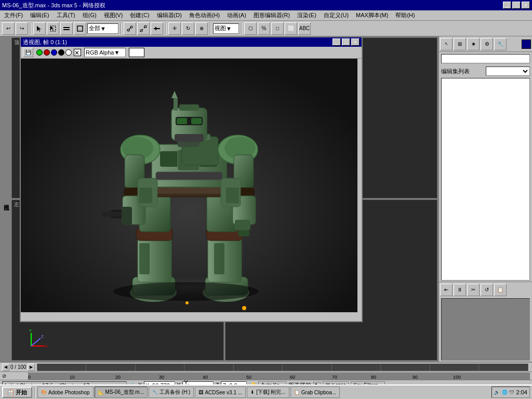 This screenshot has width=532, height=399. Describe the element at coordinates (188, 29) in the screenshot. I see `rotate-btn: ↻` at that location.